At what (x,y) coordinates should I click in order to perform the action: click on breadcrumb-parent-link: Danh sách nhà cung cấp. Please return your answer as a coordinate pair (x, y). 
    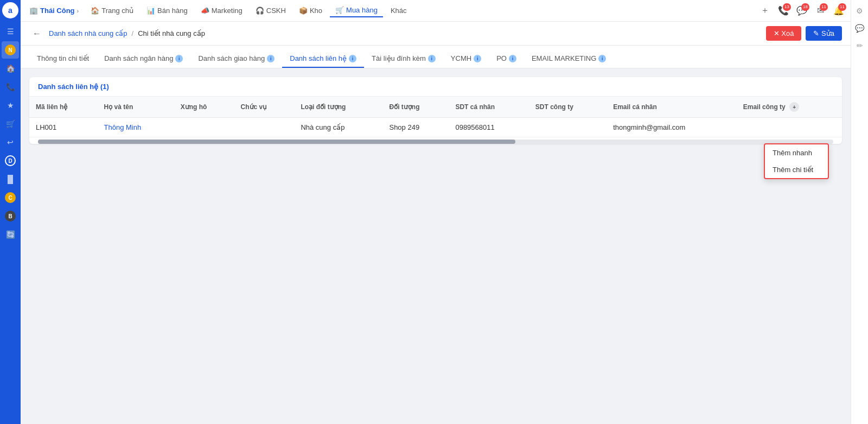
    Looking at the image, I should click on (88, 34).